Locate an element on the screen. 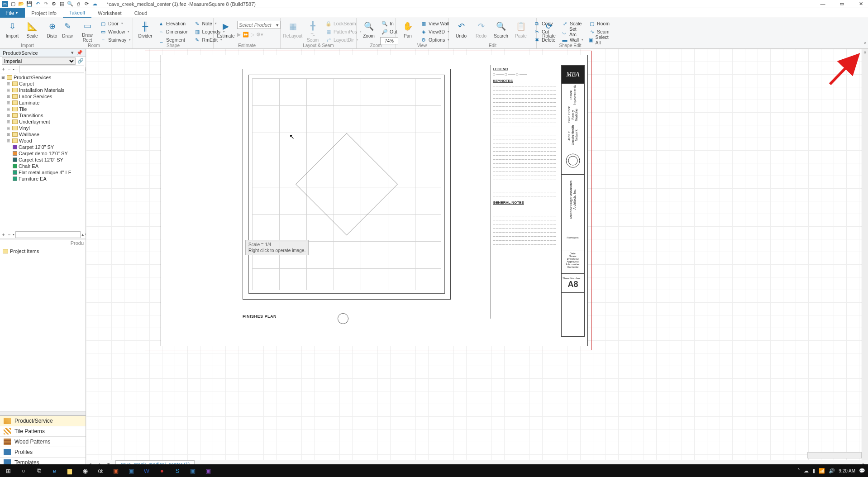 The image size is (868, 477). qat-redo-icon: ↷ is located at coordinates (46, 4).